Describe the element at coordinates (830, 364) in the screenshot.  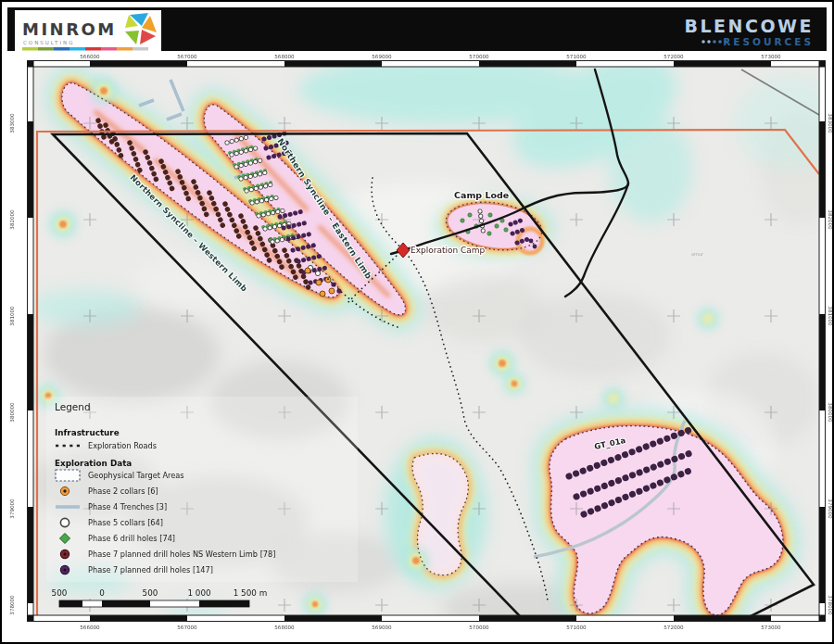
I see `axis-right: 383000 382000 381000 380000 379000 37800…` at that location.